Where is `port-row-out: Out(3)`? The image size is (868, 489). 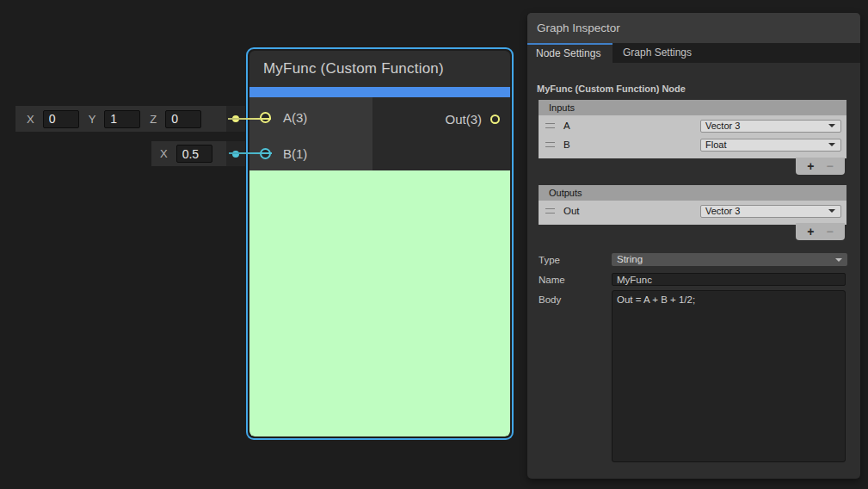 port-row-out: Out(3) is located at coordinates (441, 119).